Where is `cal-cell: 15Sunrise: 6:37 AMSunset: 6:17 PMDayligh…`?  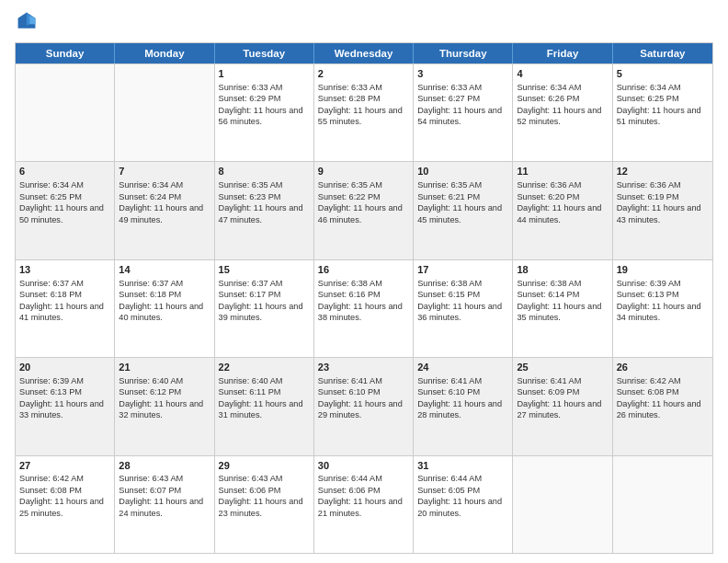
cal-cell: 15Sunrise: 6:37 AMSunset: 6:17 PMDayligh… is located at coordinates (265, 309).